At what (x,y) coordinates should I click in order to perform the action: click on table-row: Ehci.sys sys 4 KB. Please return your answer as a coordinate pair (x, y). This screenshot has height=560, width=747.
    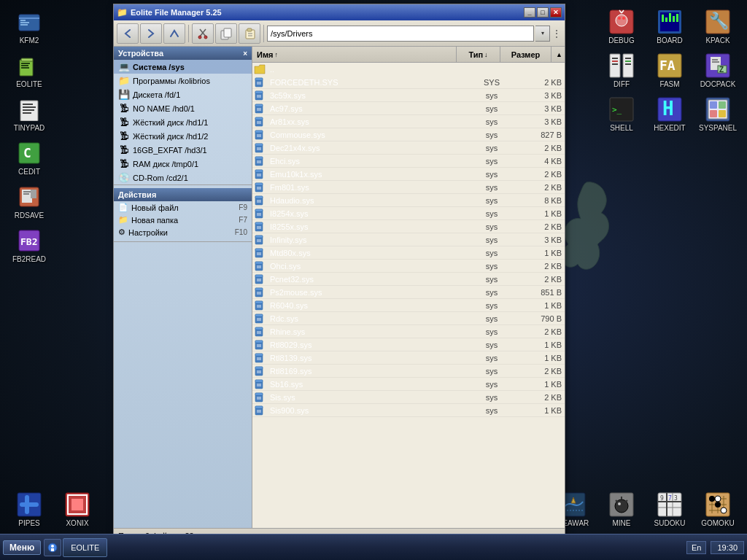
    Looking at the image, I should click on (409, 161).